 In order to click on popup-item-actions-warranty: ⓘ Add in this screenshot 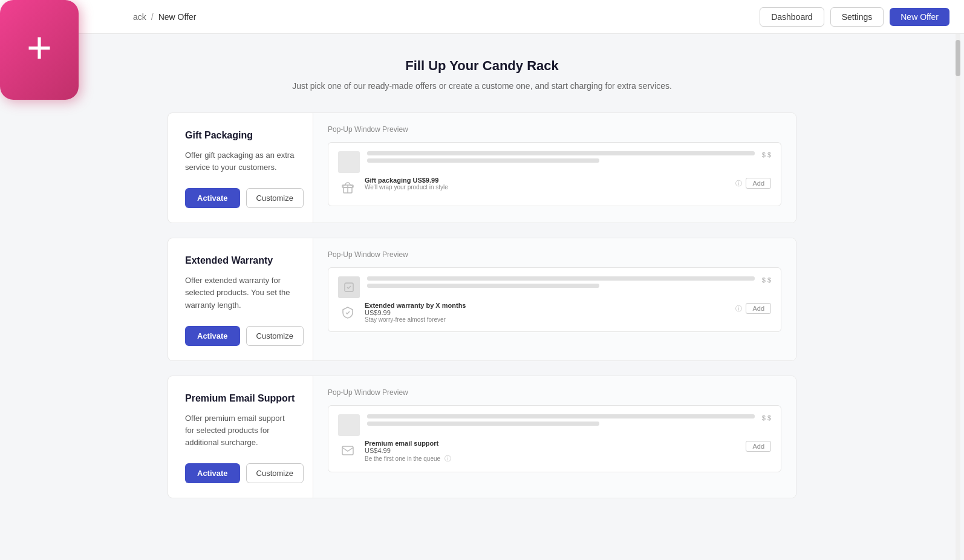, I will do `click(754, 308)`.